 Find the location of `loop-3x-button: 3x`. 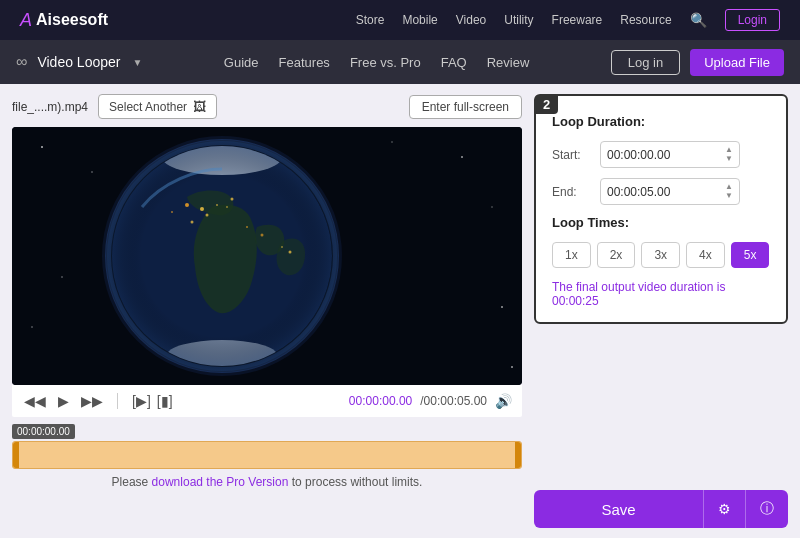

loop-3x-button: 3x is located at coordinates (660, 255).